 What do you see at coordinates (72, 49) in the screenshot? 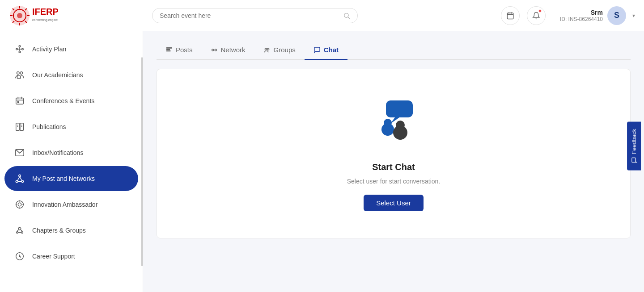
I see `sidebar-item-activity-plan: Activity Plan` at bounding box center [72, 49].